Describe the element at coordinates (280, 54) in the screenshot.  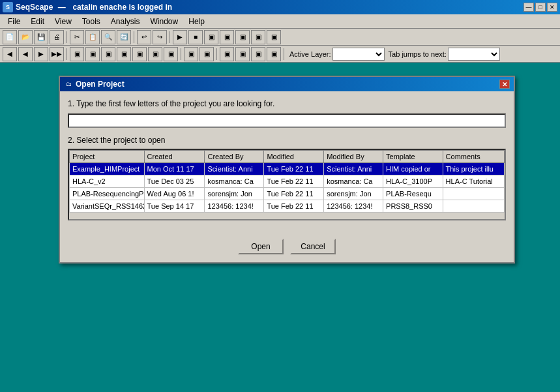
I see `toolbar-secondary: ◀ ◀ ▶ ▶▶ ▣ ▣ ▣ ▣ ▣ ▣ ▣ ▣ ▣ ▣ ▣ ▣ ▣ Activ…` at that location.